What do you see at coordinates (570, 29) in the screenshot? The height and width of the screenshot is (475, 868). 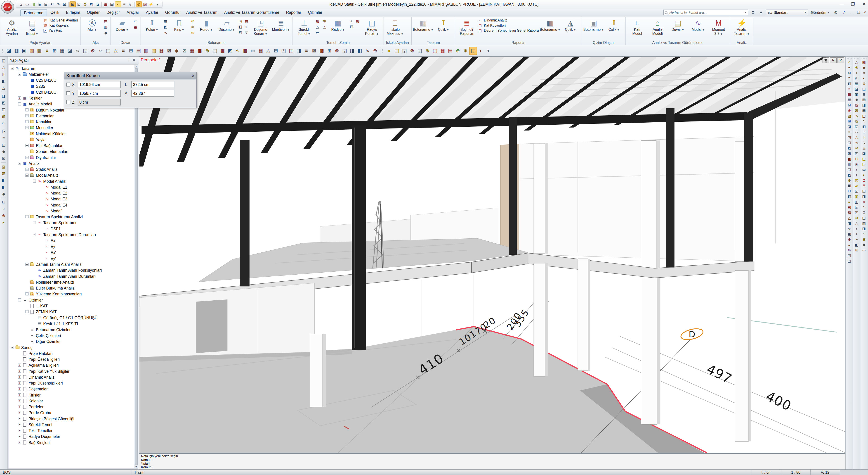 I see `çelik-button: ◮Çelik ▼` at bounding box center [570, 29].